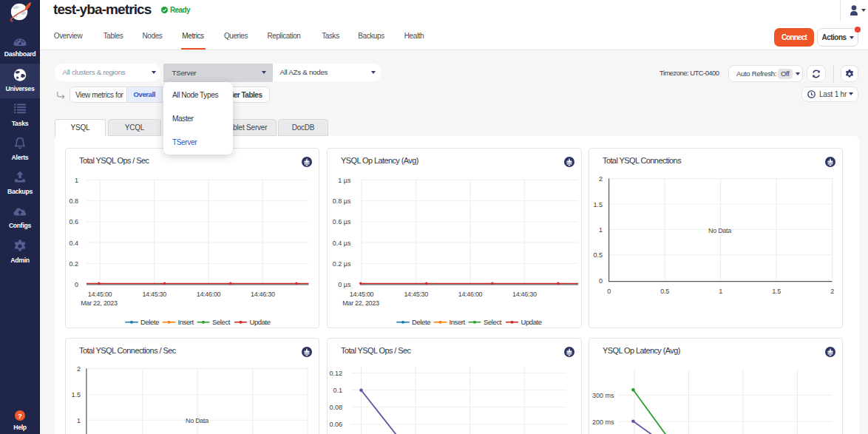 This screenshot has height=434, width=868. I want to click on svg-text: 0.4, so click(74, 243).